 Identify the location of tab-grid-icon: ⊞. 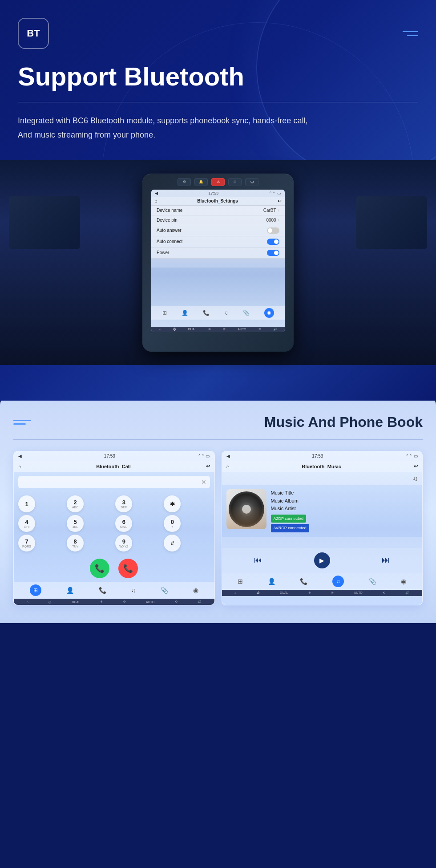
(165, 313).